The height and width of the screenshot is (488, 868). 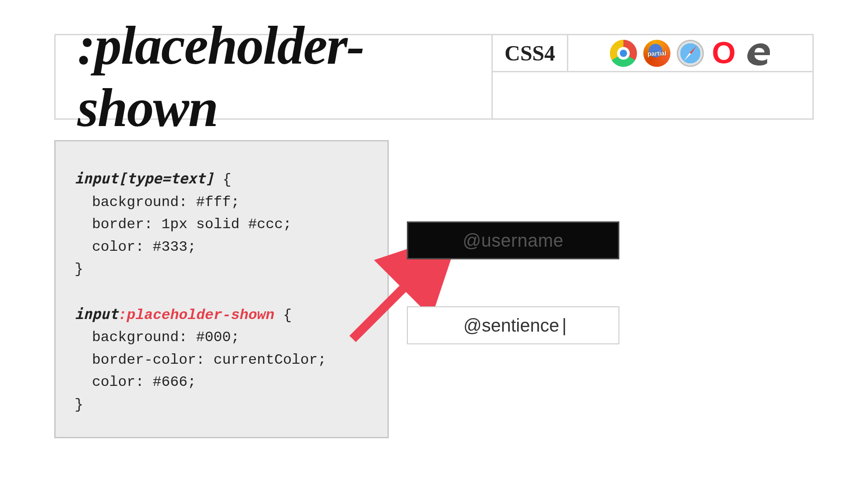 I want to click on spec-badge: CSS4, so click(x=530, y=54).